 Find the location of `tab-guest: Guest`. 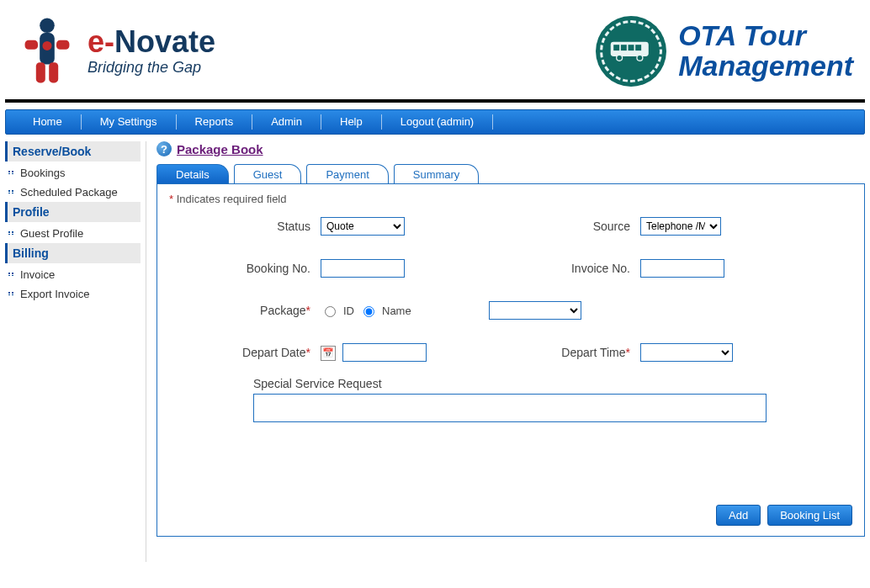

tab-guest: Guest is located at coordinates (268, 174).